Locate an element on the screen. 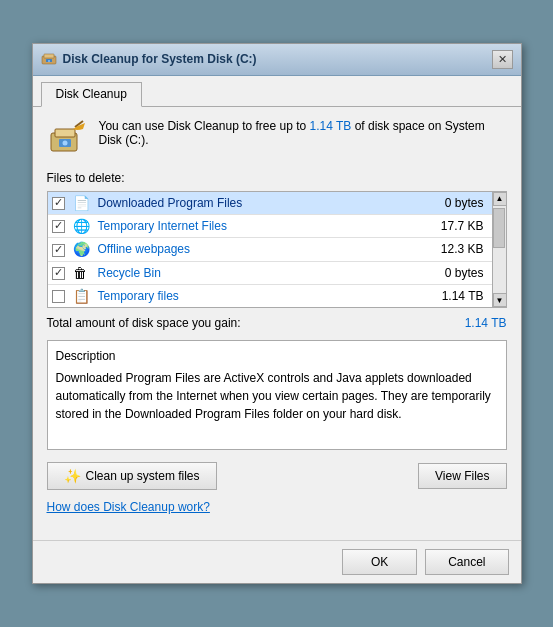  file-icon-offline: 🌍 is located at coordinates (82, 249).